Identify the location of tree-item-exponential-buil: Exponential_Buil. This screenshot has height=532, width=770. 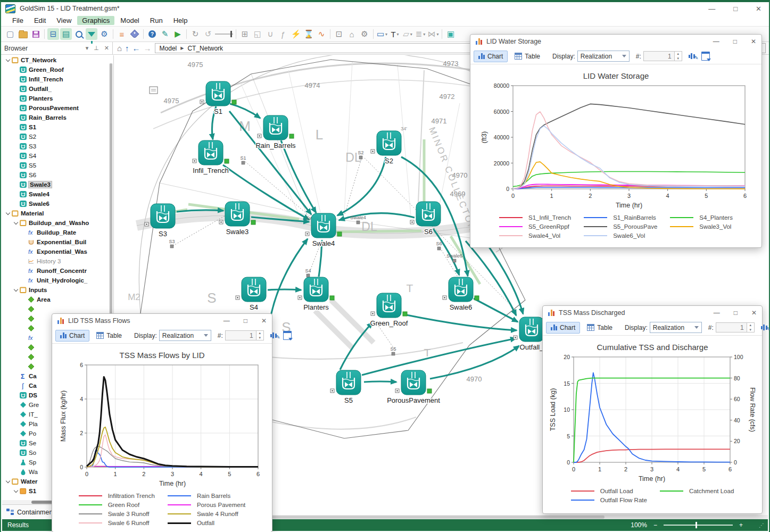
(57, 242).